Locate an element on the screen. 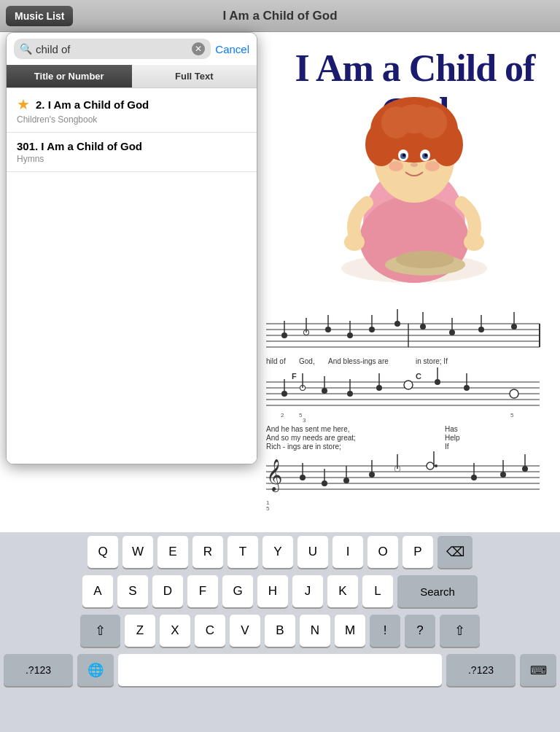 This screenshot has height=732, width=560. key-d: D is located at coordinates (168, 591).